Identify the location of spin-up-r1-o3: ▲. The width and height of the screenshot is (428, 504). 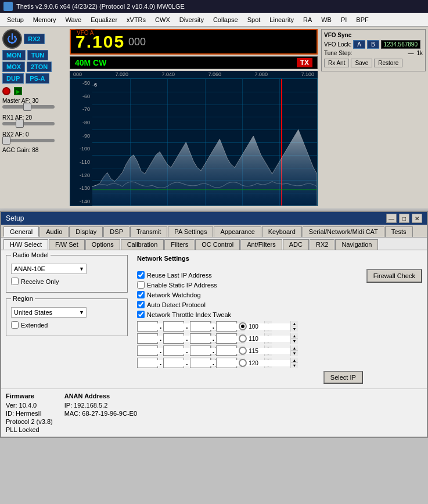
(294, 336).